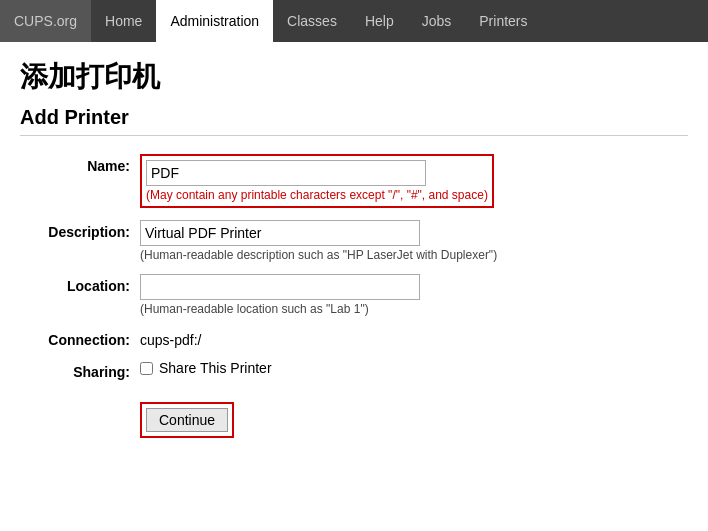 The image size is (708, 531). I want to click on nav-jobs: Jobs, so click(437, 21).